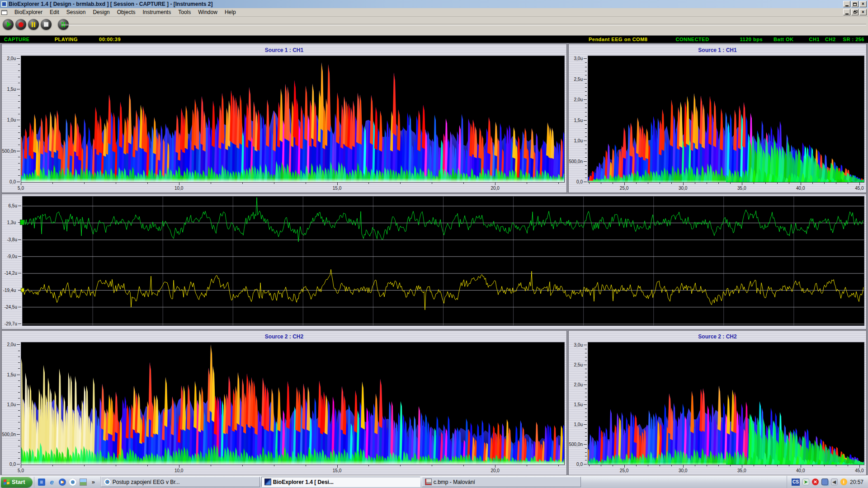  What do you see at coordinates (21, 24) in the screenshot?
I see `record-button` at bounding box center [21, 24].